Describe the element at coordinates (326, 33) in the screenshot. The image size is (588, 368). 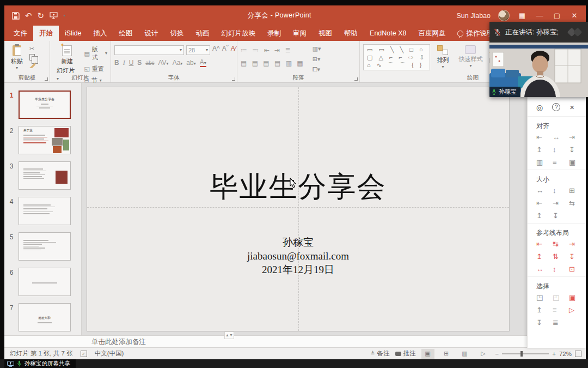
I see `tab-view: 视图` at that location.